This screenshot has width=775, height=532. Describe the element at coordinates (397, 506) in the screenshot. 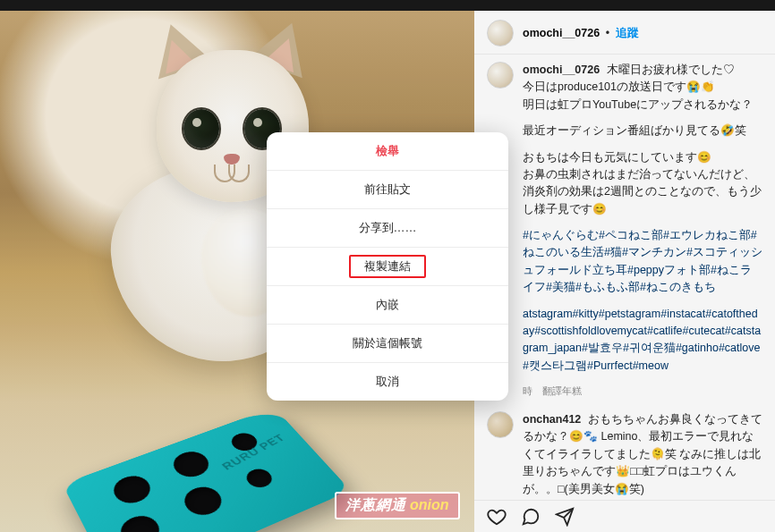

I see `watermark-badge: 洋蔥網通 onion` at that location.